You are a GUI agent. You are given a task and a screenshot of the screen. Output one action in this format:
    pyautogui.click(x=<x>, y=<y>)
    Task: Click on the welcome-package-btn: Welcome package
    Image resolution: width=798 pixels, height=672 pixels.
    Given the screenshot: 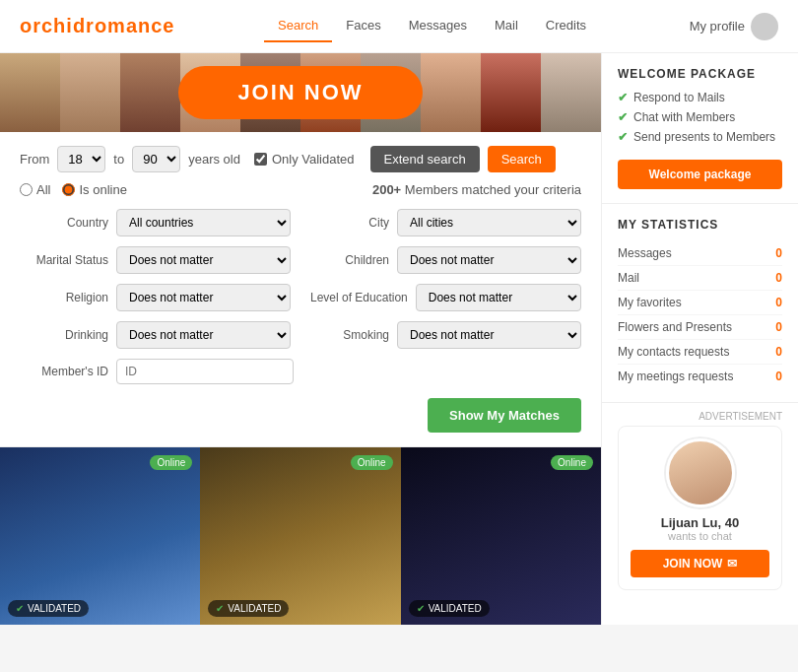 What is the action you would take?
    pyautogui.click(x=699, y=174)
    